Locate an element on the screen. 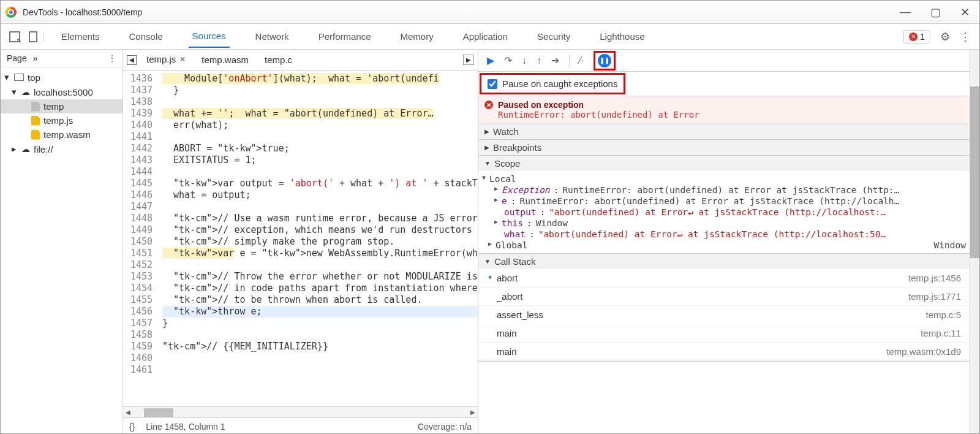 The width and height of the screenshot is (980, 434). callstack-frame: maintemp.wasm:0x1d9 is located at coordinates (724, 352).